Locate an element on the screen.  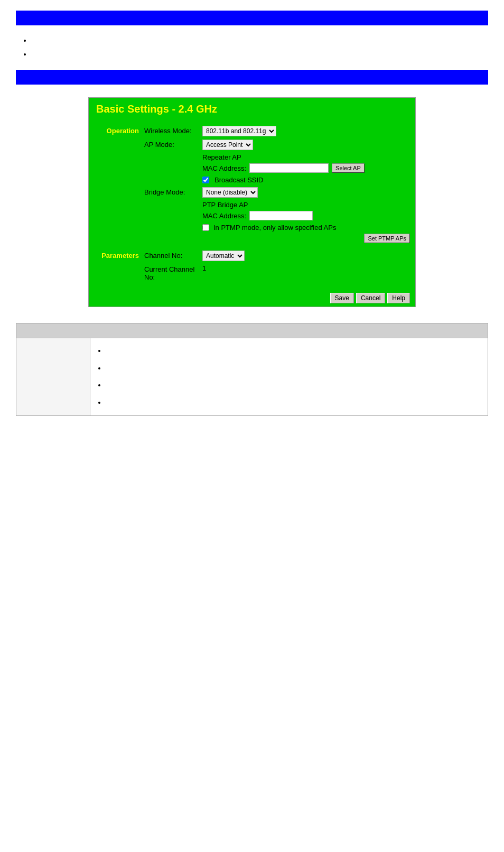
current-channel-label: Current Channel No: is located at coordinates (173, 273).